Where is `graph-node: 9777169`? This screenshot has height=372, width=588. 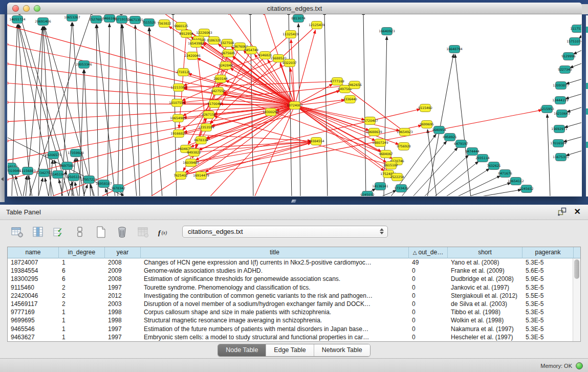 graph-node: 9777169 is located at coordinates (337, 82).